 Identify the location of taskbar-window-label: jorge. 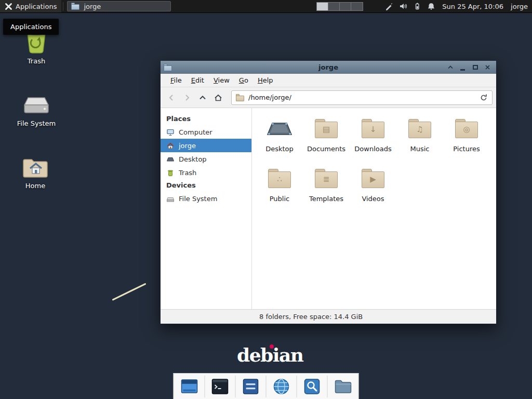
(92, 6).